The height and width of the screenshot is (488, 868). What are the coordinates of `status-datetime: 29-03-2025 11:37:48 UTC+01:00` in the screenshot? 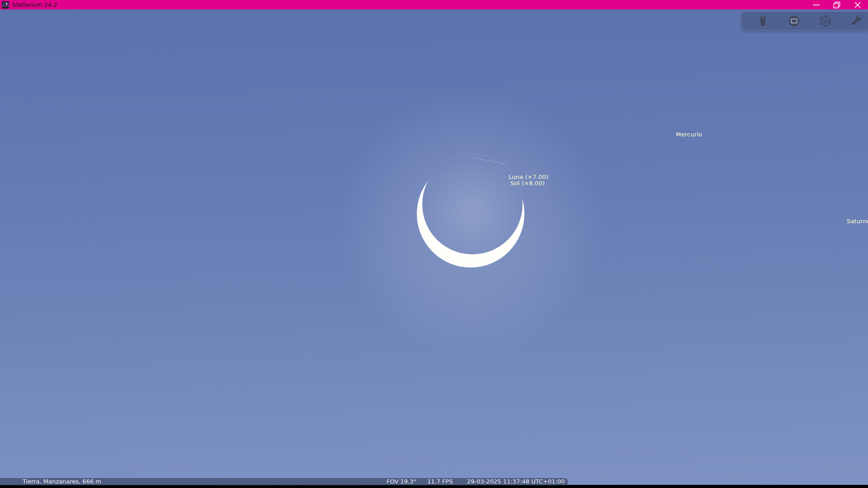 It's located at (516, 482).